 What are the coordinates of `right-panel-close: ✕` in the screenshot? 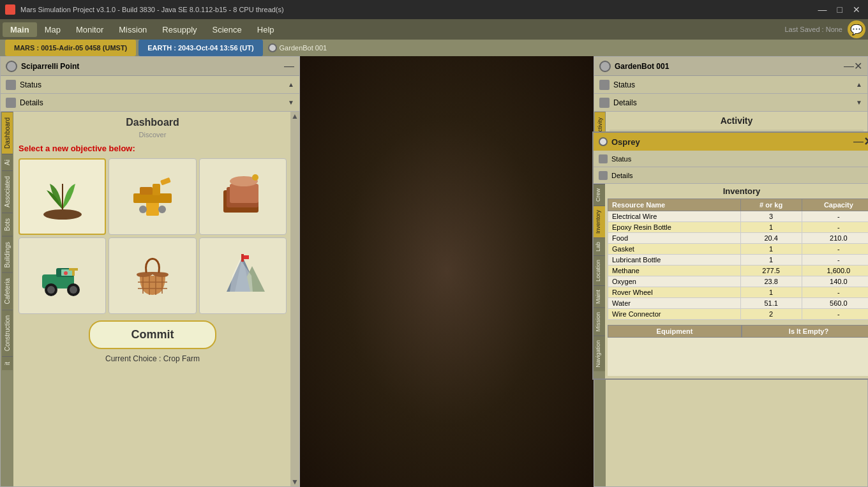 It's located at (858, 66).